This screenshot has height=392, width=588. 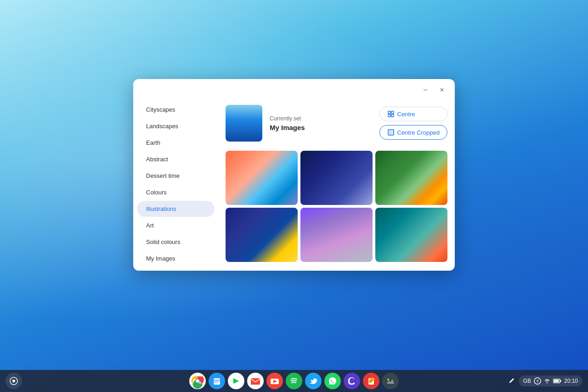 I want to click on sidebar: Cityscapes Landscapes Earth Abstract Des…, so click(x=175, y=184).